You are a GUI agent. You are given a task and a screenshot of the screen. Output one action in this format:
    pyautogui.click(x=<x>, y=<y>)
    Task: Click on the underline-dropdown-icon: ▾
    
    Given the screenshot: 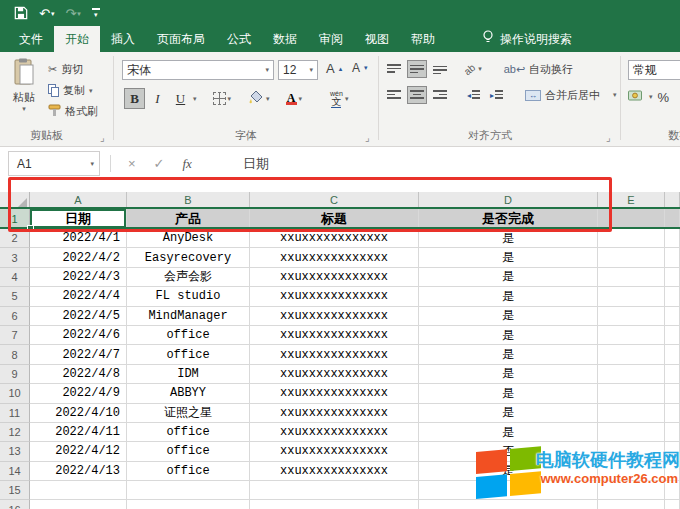 What is the action you would take?
    pyautogui.click(x=195, y=99)
    